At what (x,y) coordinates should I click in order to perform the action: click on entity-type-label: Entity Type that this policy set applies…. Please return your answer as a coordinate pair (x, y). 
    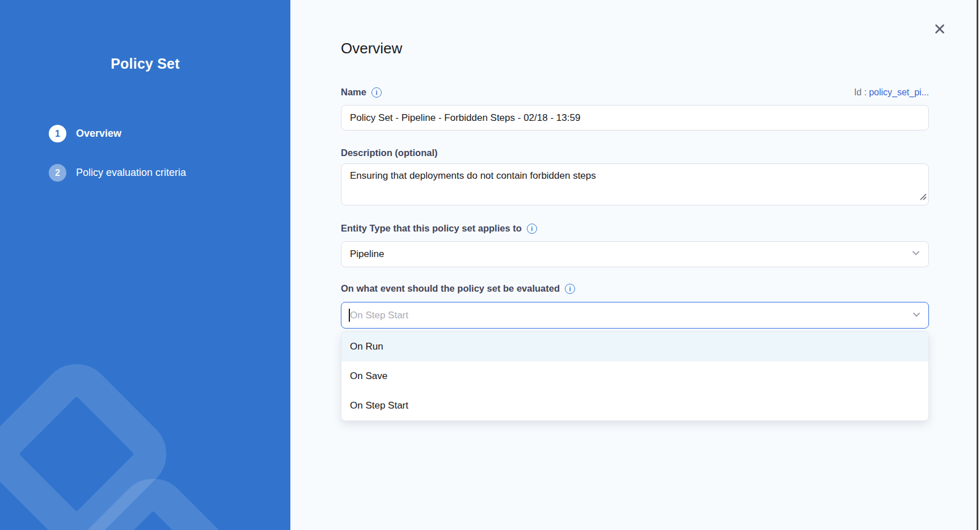
    Looking at the image, I should click on (431, 228).